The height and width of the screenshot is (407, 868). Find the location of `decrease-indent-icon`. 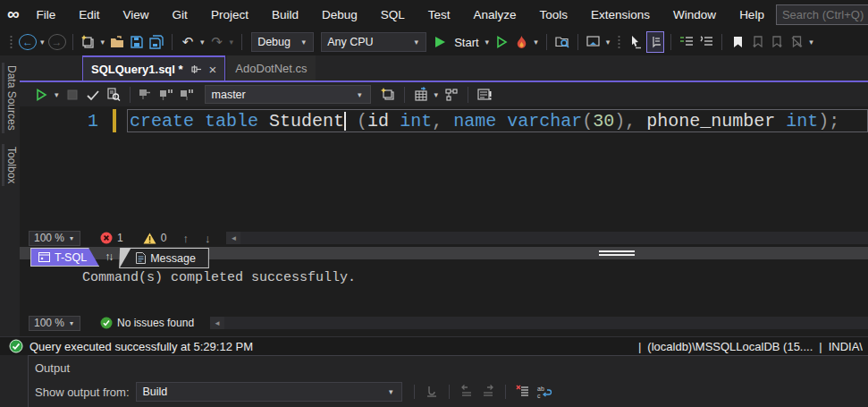

decrease-indent-icon is located at coordinates (687, 42).